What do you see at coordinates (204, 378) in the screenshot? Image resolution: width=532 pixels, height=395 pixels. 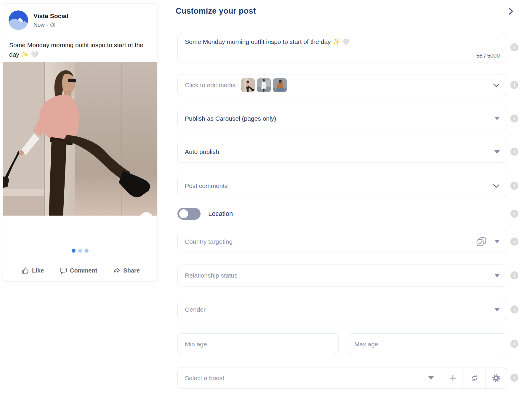 I see `boost-placeholder: Select a boost` at bounding box center [204, 378].